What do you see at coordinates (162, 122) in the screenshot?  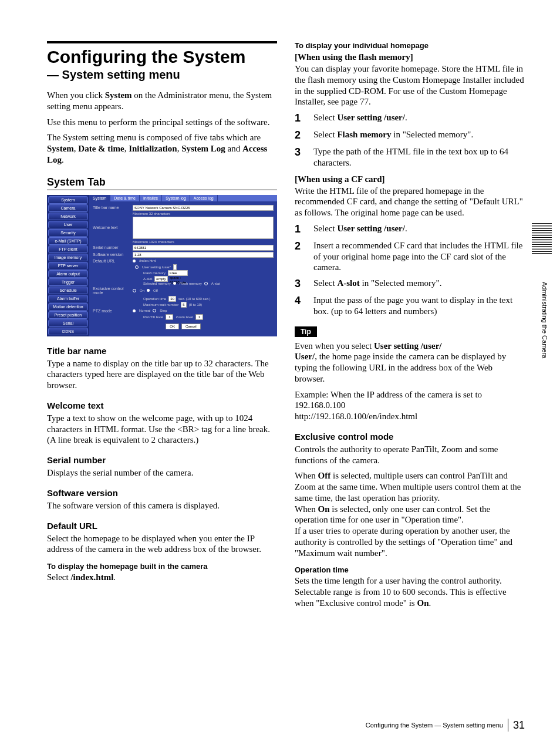 I see `intro-paragraph-2: Use this menu to perform the principal s…` at bounding box center [162, 122].